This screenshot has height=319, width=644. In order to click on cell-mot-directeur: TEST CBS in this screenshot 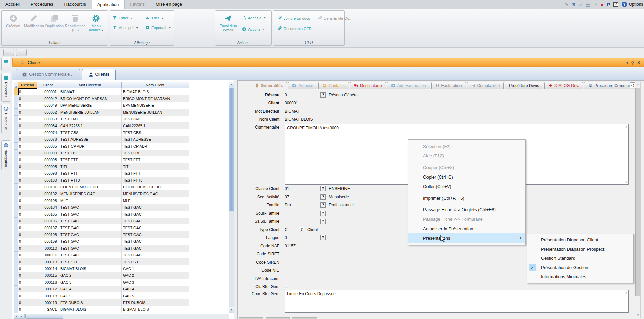, I will do `click(90, 133)`.